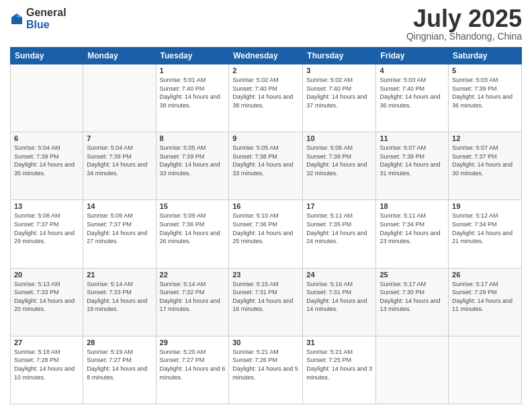 This screenshot has width=532, height=411. What do you see at coordinates (485, 302) in the screenshot?
I see `calendar-cell: 26Sunrise: 5:17 AM Sunset: 7:29 PM Dayli…` at bounding box center [485, 302].